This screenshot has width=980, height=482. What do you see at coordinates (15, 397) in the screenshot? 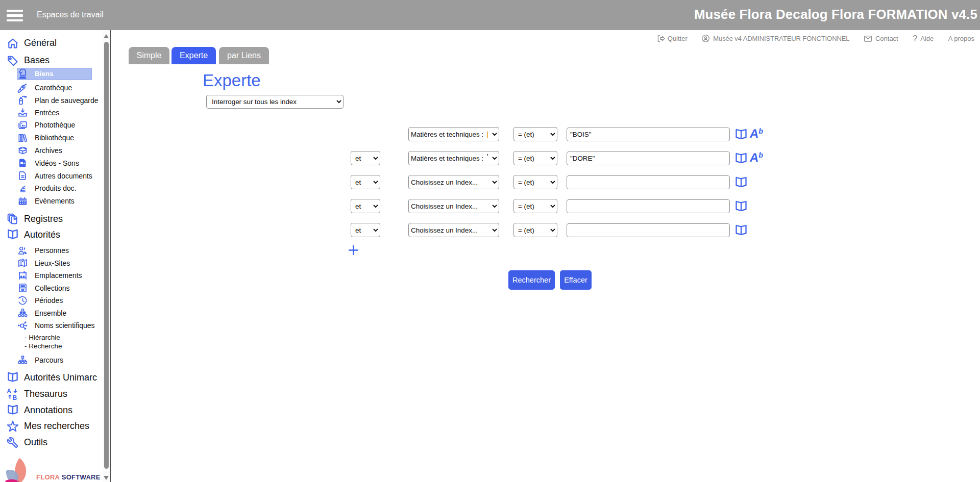
I see `svg-text: B` at bounding box center [15, 397].